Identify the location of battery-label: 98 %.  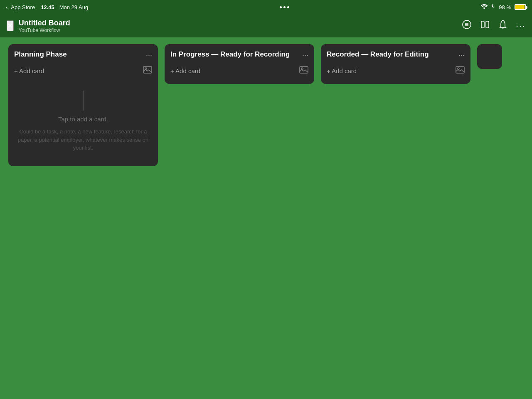
(505, 7).